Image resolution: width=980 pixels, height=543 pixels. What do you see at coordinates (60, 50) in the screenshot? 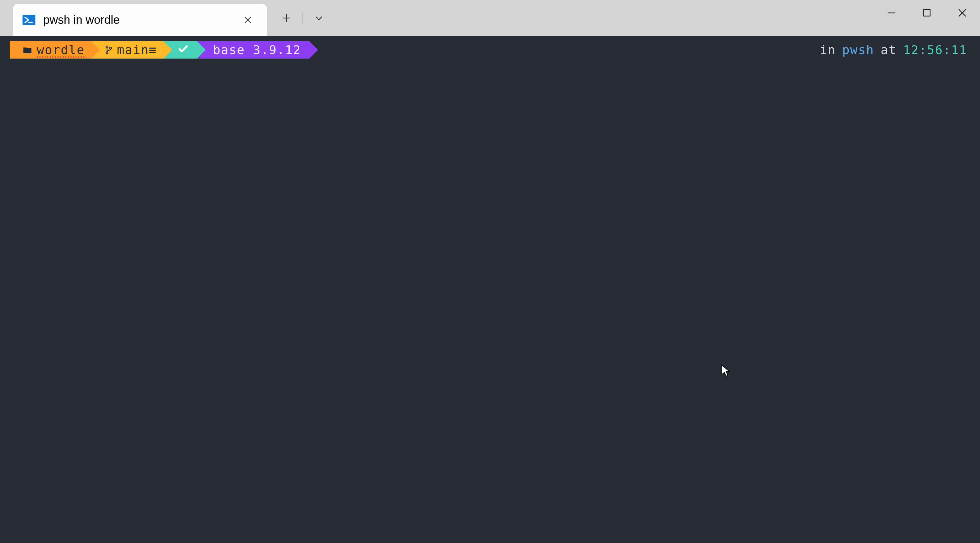
I see `cwd-label: wordle` at bounding box center [60, 50].